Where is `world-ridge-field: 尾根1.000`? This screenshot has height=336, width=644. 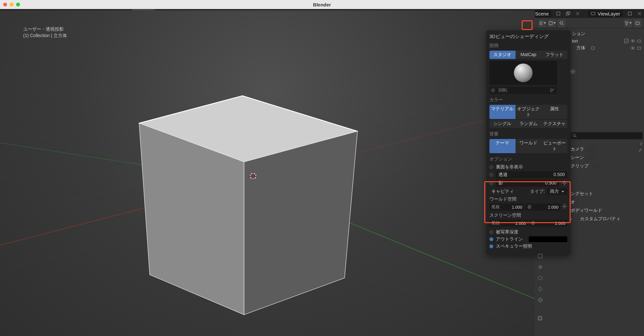
world-ridge-field: 尾根1.000 is located at coordinates (507, 207).